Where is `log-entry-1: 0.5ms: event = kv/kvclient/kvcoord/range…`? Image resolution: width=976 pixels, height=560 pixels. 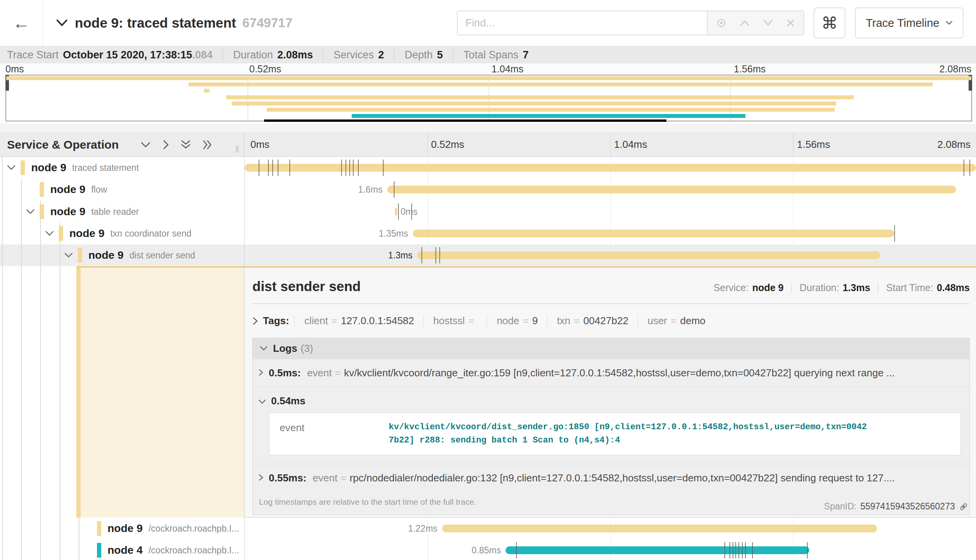
log-entry-1: 0.5ms: event = kv/kvclient/kvcoord/range… is located at coordinates (611, 373).